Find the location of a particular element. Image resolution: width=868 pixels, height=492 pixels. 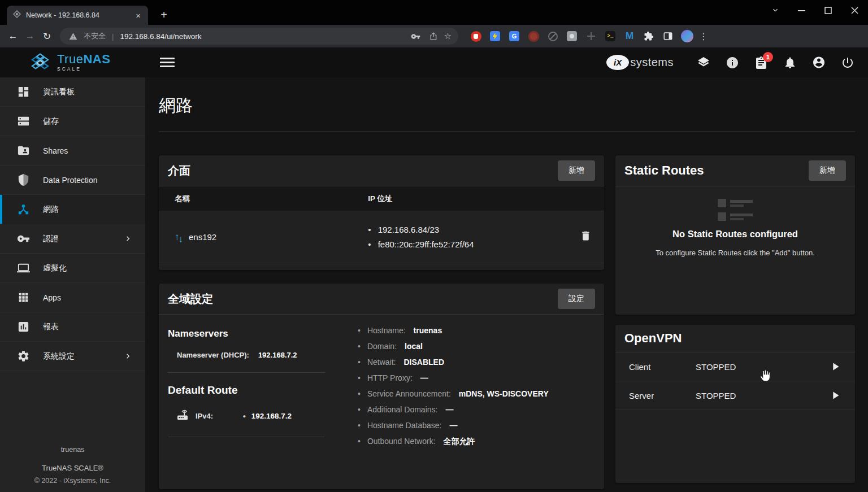

new-tab-button: + is located at coordinates (164, 15).